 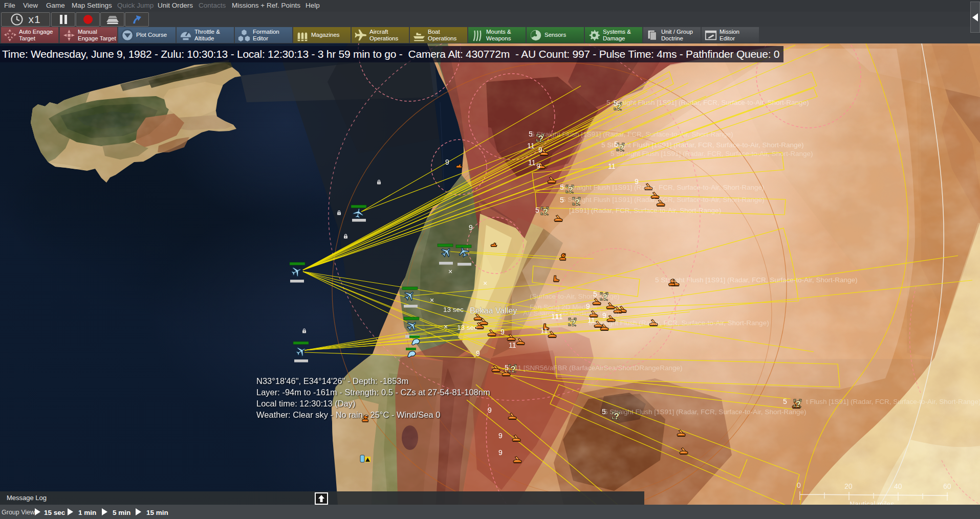 I want to click on svg-text: 40, so click(x=898, y=486).